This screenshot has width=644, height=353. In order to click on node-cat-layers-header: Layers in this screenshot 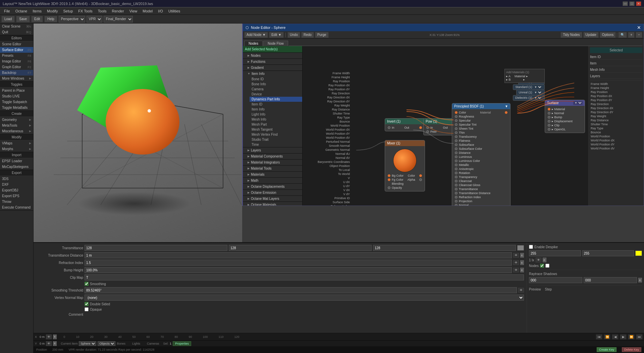, I will do `click(272, 150)`.